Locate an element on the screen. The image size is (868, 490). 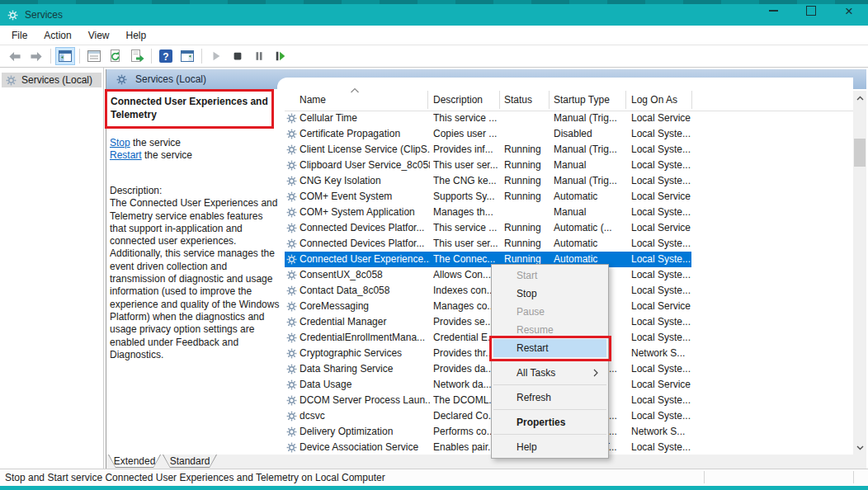
tree-item-services-local: Services (Local) is located at coordinates (51, 80).